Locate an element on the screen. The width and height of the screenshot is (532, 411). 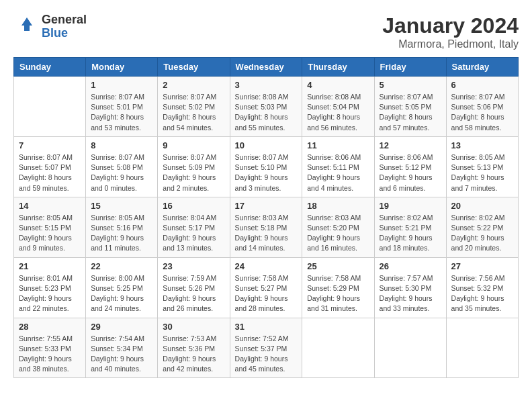
calendar-day-cell: 10Sunrise: 8:07 AMSunset: 5:10 PMDayligh… is located at coordinates (266, 167).